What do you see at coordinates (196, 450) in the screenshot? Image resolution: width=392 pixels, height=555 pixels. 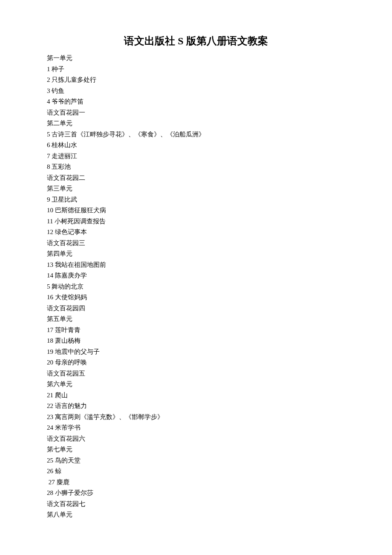 I see `unit-heading: 第七单元` at bounding box center [196, 450].